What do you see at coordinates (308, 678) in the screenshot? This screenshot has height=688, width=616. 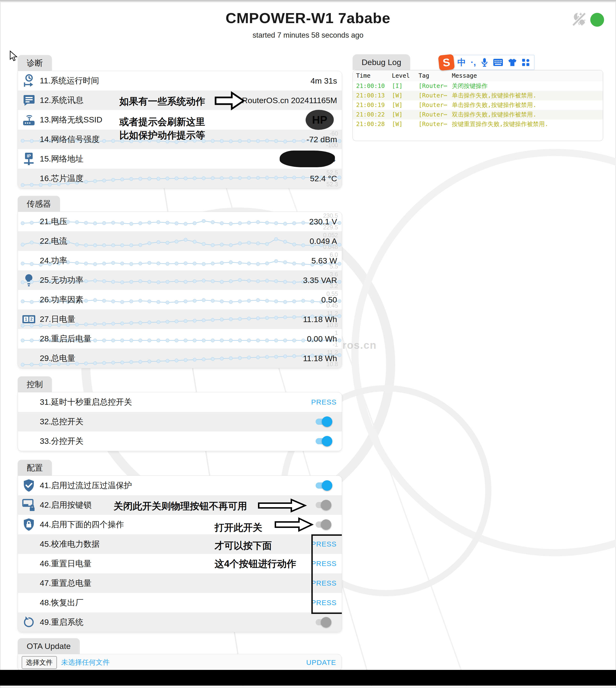 I see `bottom-black-bar` at bounding box center [308, 678].